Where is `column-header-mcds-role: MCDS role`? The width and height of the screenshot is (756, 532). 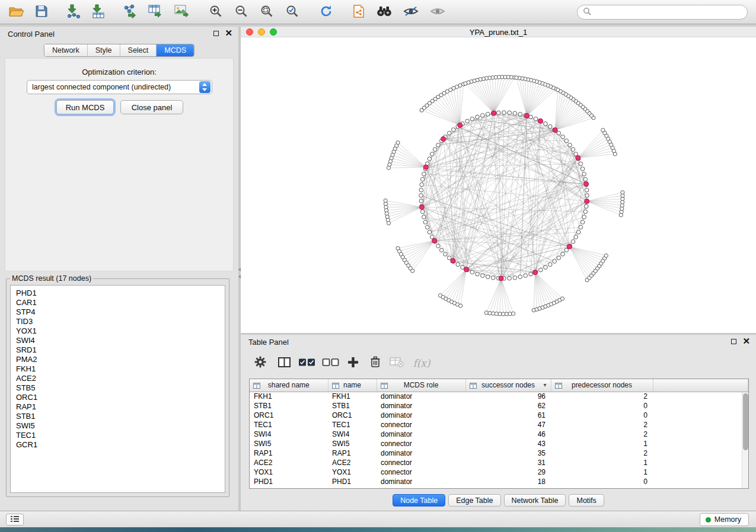
column-header-mcds-role: MCDS role is located at coordinates (421, 385).